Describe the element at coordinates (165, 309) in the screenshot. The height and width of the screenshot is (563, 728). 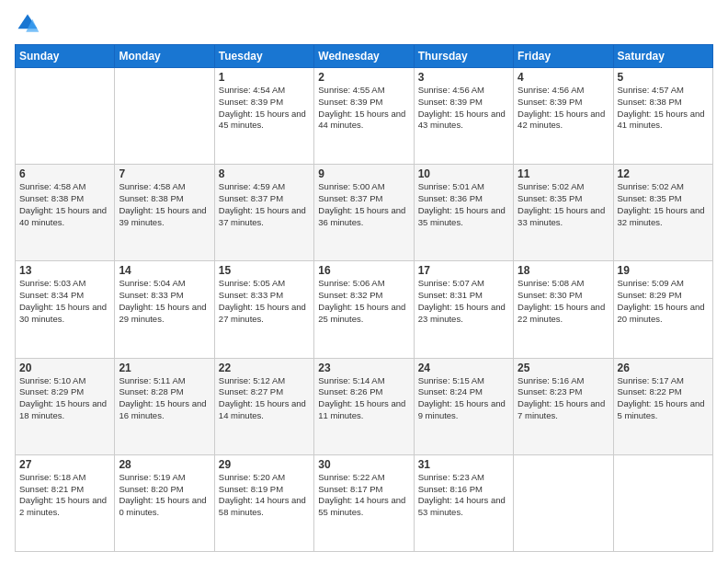
I see `calendar-cell: 14Sunrise: 5:04 AM Sunset: 8:33 PM Dayli…` at that location.